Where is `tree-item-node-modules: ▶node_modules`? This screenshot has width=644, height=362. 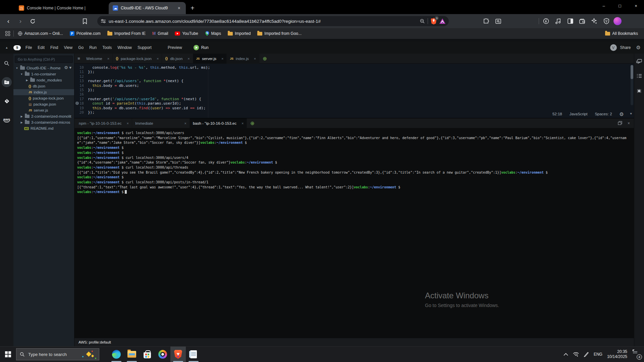 tree-item-node-modules: ▶node_modules is located at coordinates (44, 80).